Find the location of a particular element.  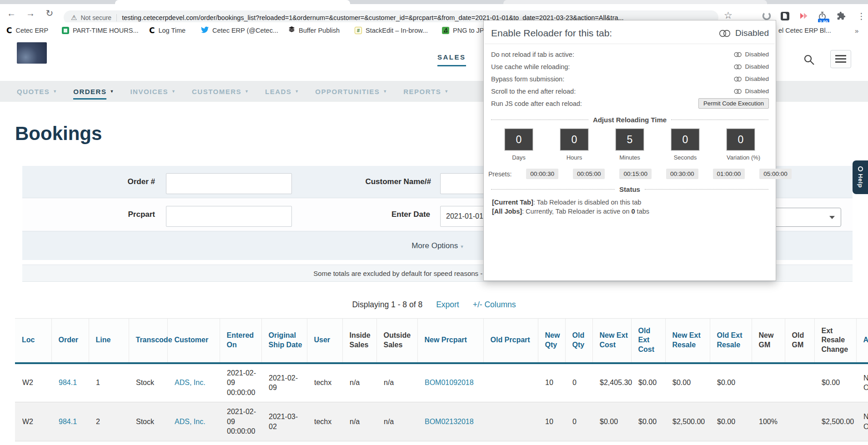

permit-code-execution-button: Permit Code Execution is located at coordinates (734, 104).